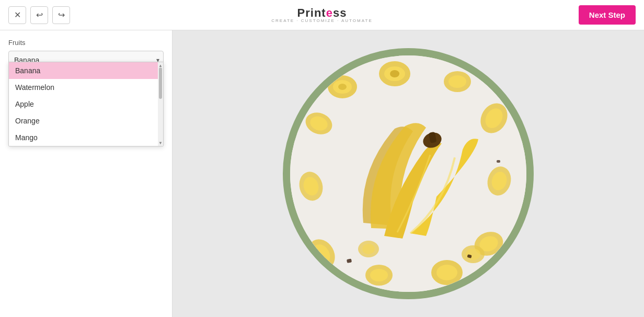 The height and width of the screenshot is (317, 644). Describe the element at coordinates (84, 104) in the screenshot. I see `dropdown-list: Banana Watermelon Apple Orange Mango` at that location.